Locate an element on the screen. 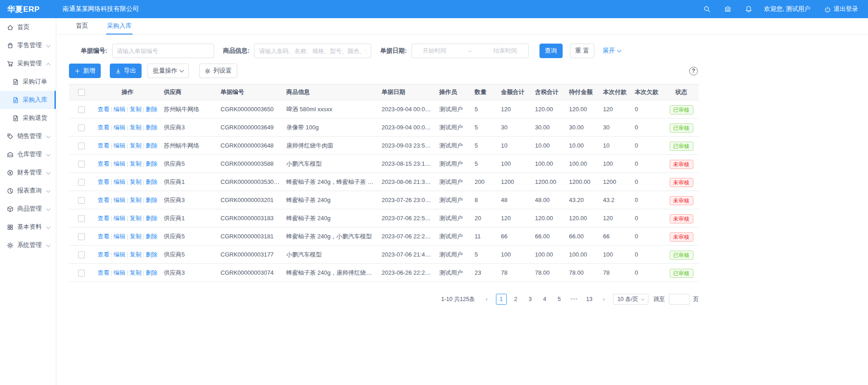  page-size-select: 10 条/页 is located at coordinates (631, 299).